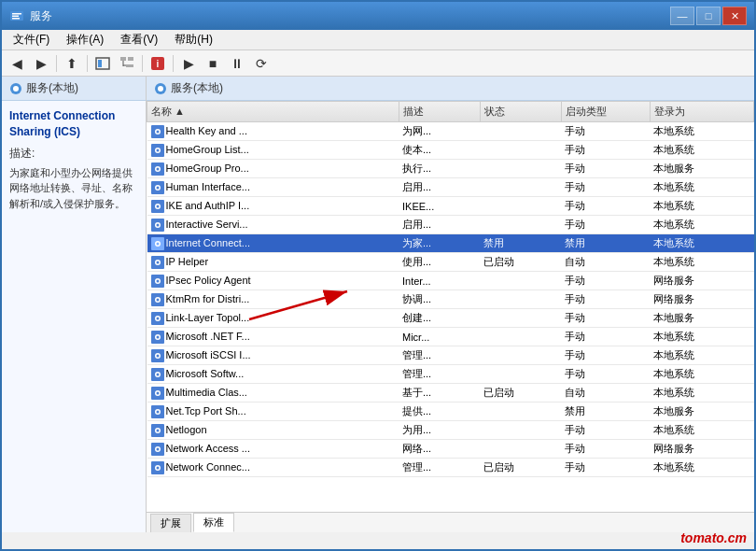  I want to click on table-row: HomeGroup Pro...执行...手动本地服务, so click(451, 169).